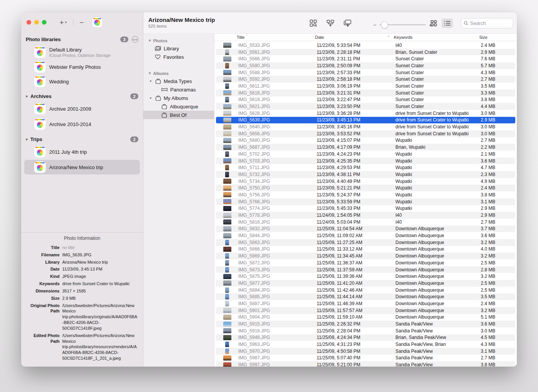 Image resolution: width=538 pixels, height=392 pixels. I want to click on table-row: IMG_5732.JPG 11/23/09, 4:38:11 PM Wupatk…, so click(366, 174).